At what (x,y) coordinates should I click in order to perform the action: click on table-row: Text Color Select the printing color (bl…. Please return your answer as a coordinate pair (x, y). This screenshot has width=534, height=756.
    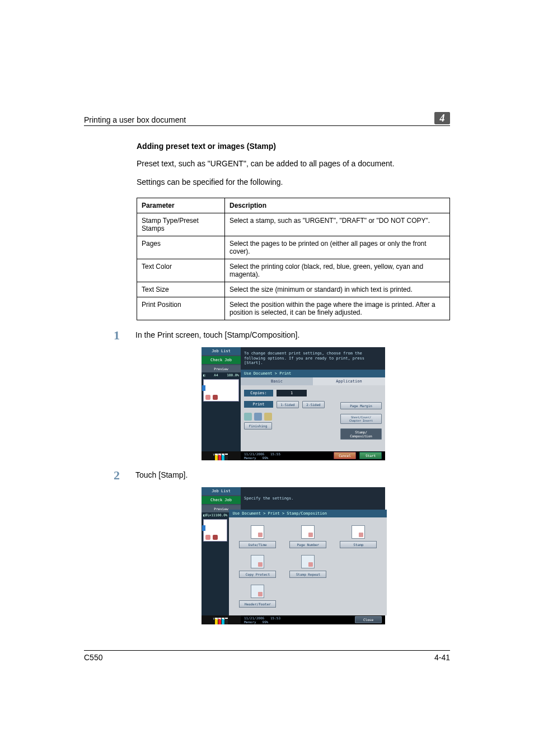
    Looking at the image, I should click on (293, 270).